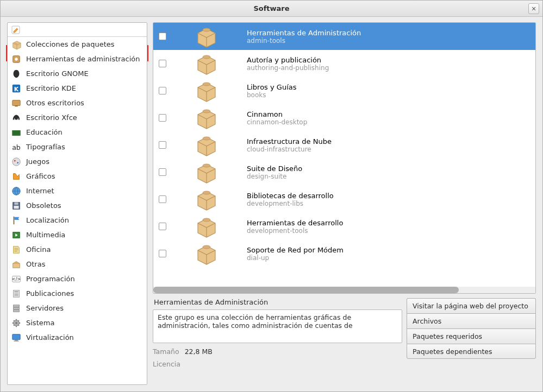 This screenshot has width=543, height=392. What do you see at coordinates (77, 264) in the screenshot?
I see `category-item: Otras` at bounding box center [77, 264].